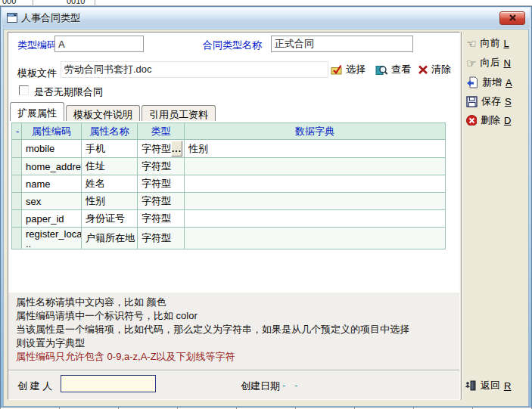 This screenshot has height=409, width=532. I want to click on add-button: 新增 A, so click(498, 82).